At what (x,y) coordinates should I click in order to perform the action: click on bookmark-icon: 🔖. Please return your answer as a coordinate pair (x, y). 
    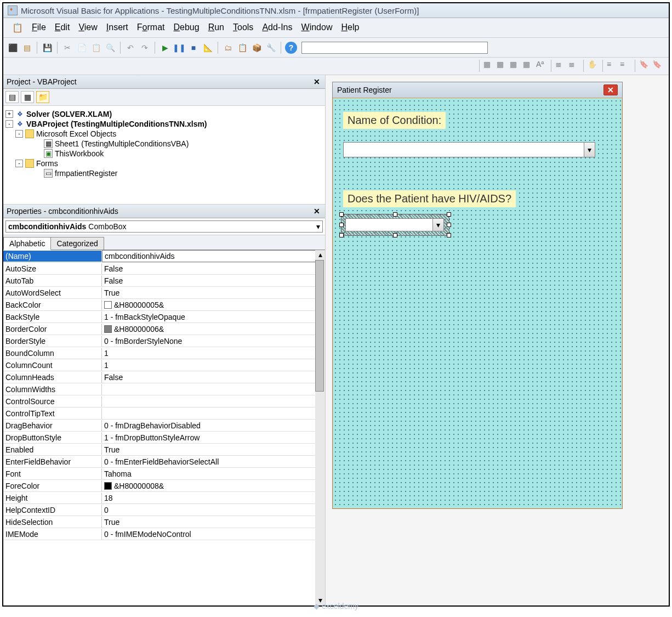
    Looking at the image, I should click on (645, 65).